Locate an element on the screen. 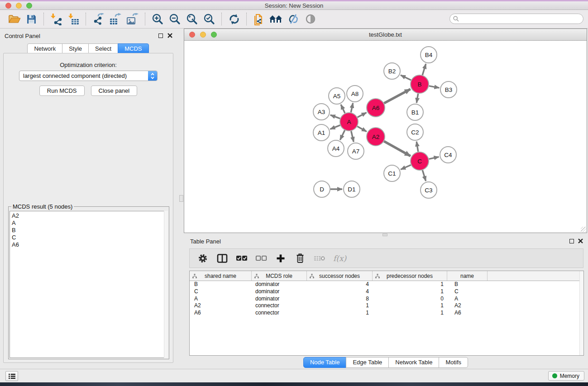 The width and height of the screenshot is (588, 386). duplicate-network-button is located at coordinates (259, 19).